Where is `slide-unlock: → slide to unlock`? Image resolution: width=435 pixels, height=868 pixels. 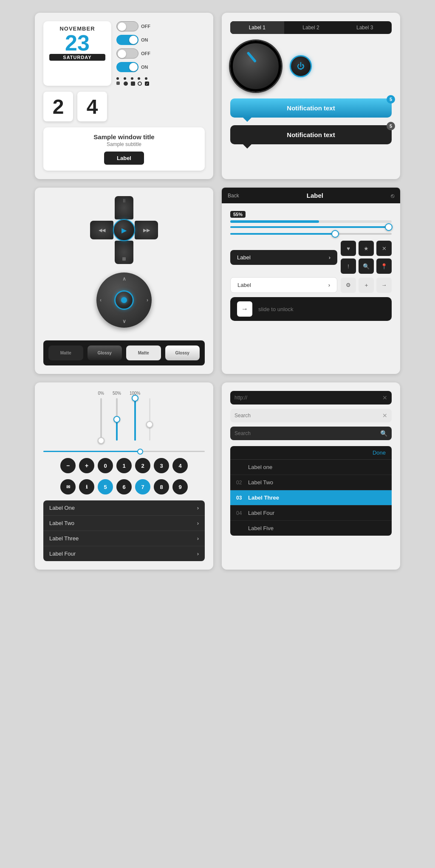
slide-unlock: → slide to unlock is located at coordinates (311, 309).